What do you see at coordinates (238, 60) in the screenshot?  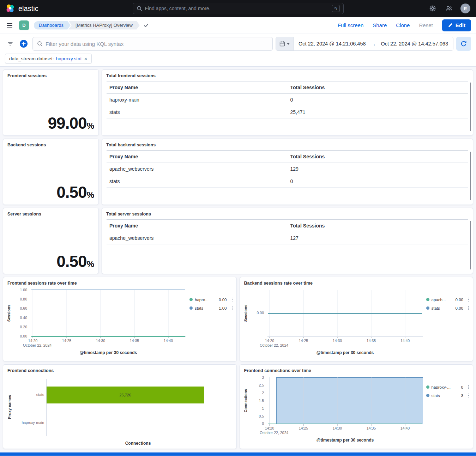 I see `filter-bar: data_stream.dataset: haproxy.stat ×` at bounding box center [238, 60].